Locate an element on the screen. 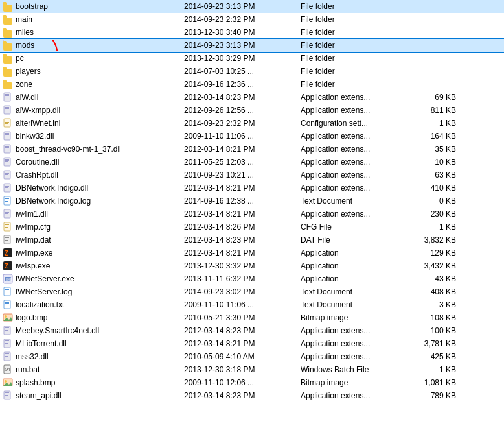 The image size is (504, 428). file-type: CFG File is located at coordinates (352, 227).